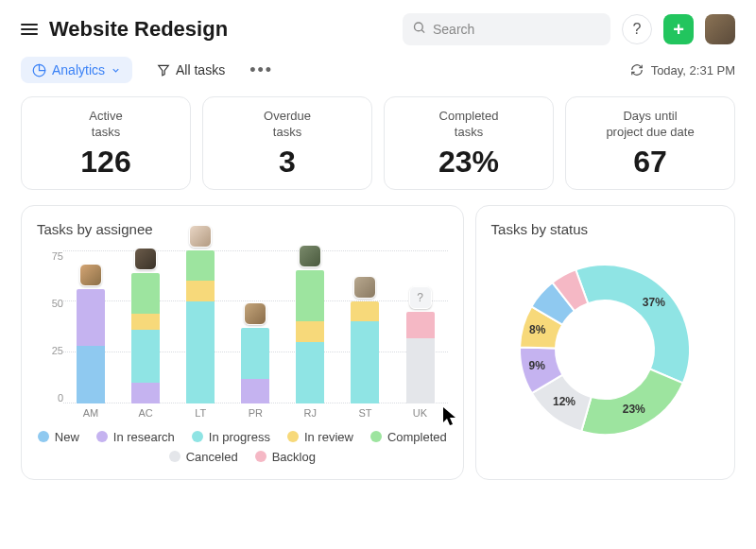  What do you see at coordinates (420, 414) in the screenshot?
I see `x-label: UK` at bounding box center [420, 414].